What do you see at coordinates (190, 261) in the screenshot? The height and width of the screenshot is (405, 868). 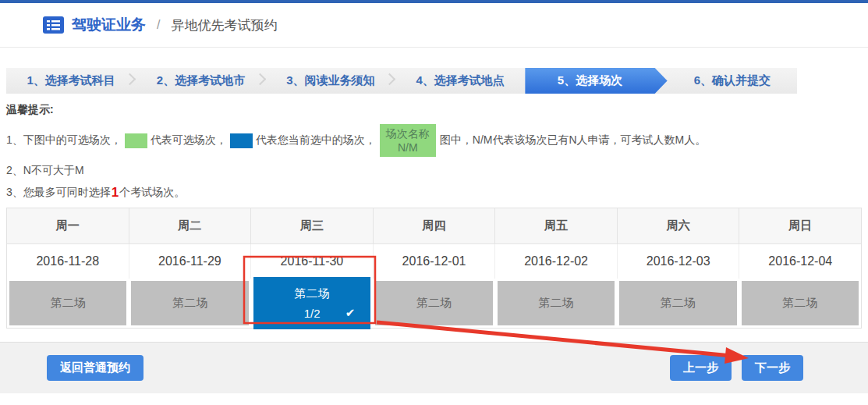 I see `date-cell: 2016-11-29` at bounding box center [190, 261].